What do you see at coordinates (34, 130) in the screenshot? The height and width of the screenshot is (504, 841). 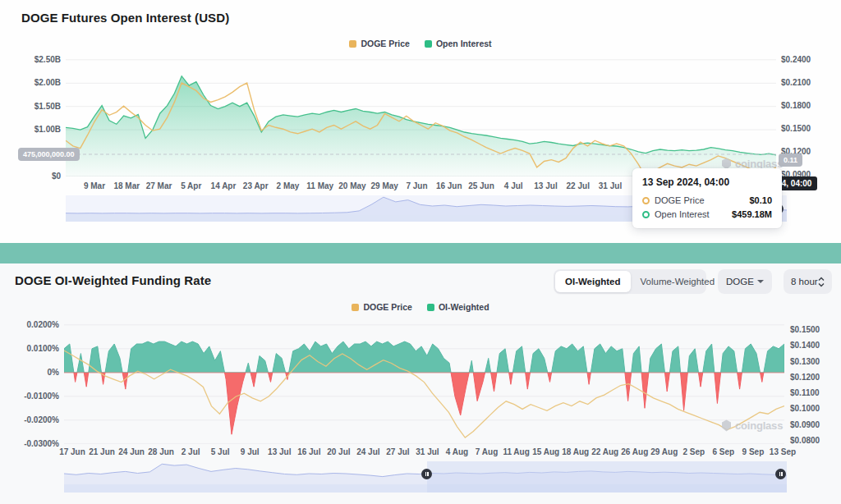 I see `axis-tick: $1.00B` at bounding box center [34, 130].